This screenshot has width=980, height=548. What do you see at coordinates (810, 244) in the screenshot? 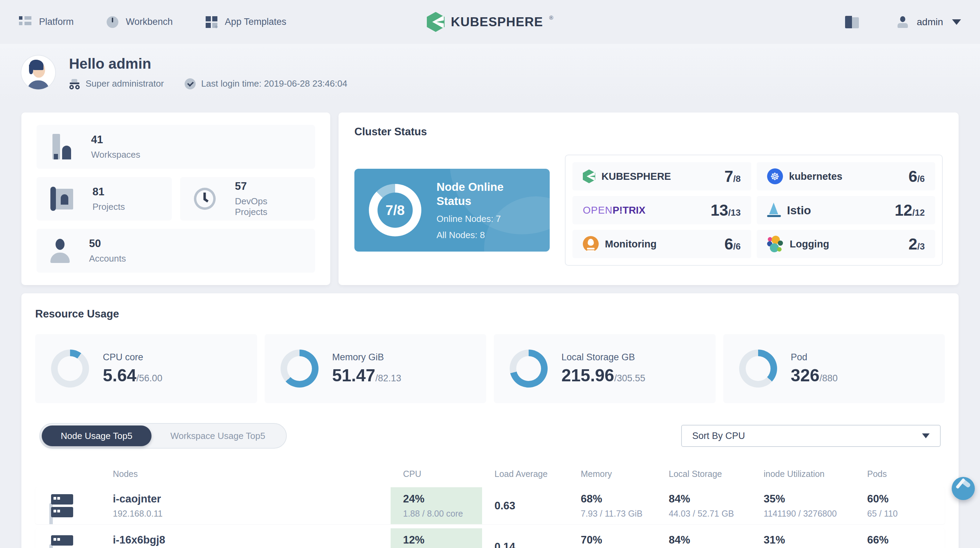
I see `service-name: Logging` at bounding box center [810, 244].